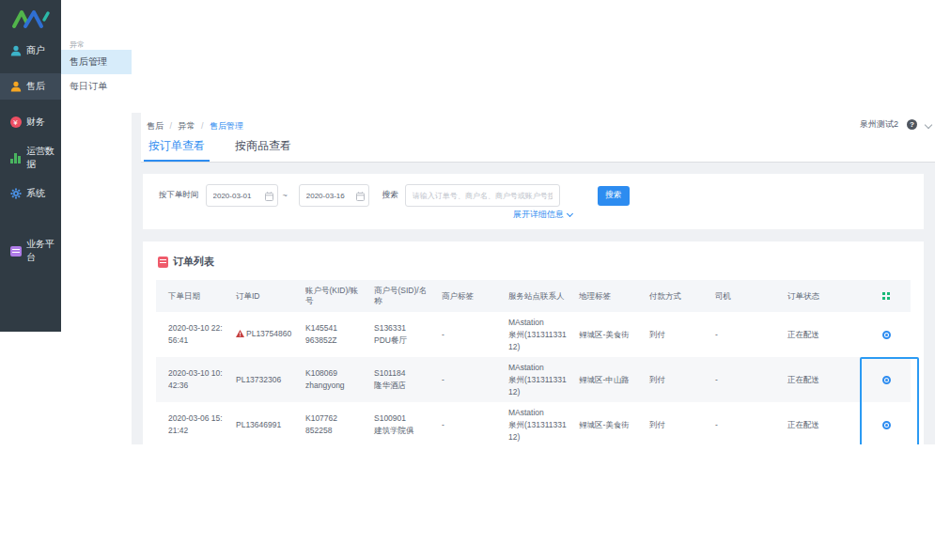  Describe the element at coordinates (543, 214) in the screenshot. I see `expand-details-link: 展开详细信息` at that location.